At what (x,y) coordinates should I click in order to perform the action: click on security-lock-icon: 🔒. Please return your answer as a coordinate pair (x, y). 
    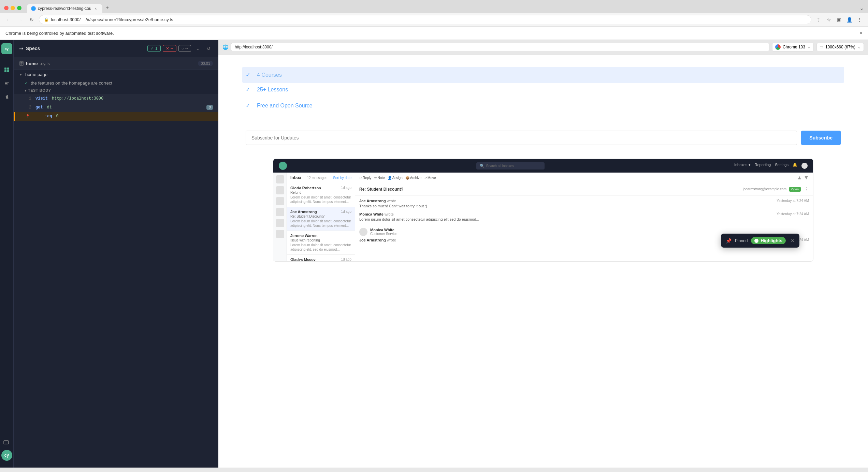
    Looking at the image, I should click on (46, 20).